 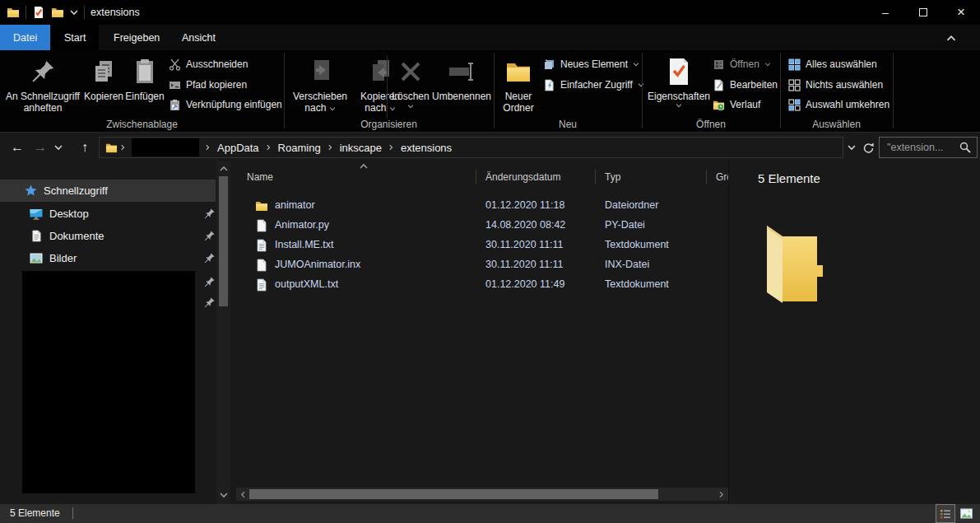 What do you see at coordinates (306, 284) in the screenshot?
I see `file-name: outputXML.txt` at bounding box center [306, 284].